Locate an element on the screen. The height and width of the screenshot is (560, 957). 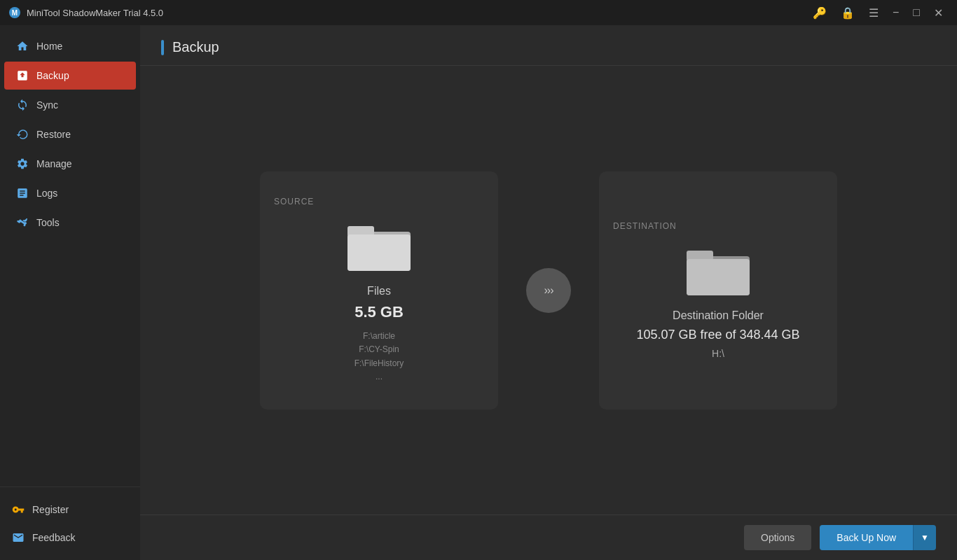
source-card: SOURCE Files 5.5 GB F:\article F:\CY- is located at coordinates (379, 290).